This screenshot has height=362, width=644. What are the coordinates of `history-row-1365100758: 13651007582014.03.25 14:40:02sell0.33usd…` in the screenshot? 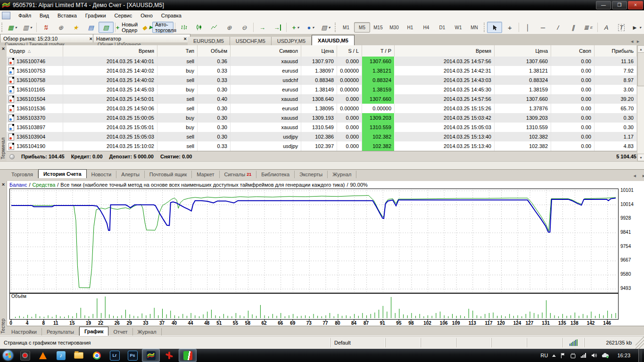 It's located at (322, 80).